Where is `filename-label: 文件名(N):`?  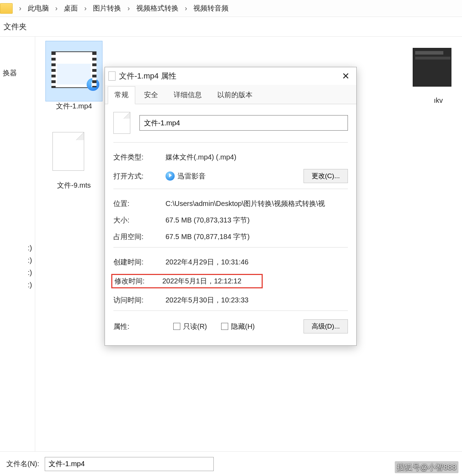 filename-label: 文件名(N): is located at coordinates (23, 464).